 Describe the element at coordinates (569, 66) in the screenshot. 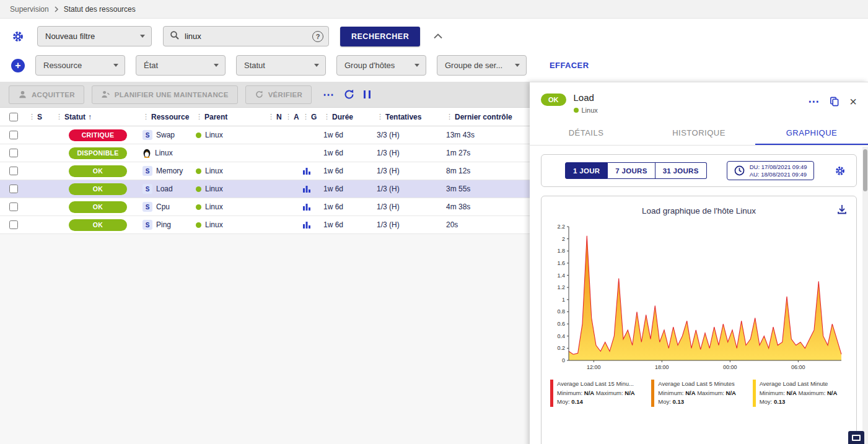

I see `clear-filters-button: EFFACER` at that location.